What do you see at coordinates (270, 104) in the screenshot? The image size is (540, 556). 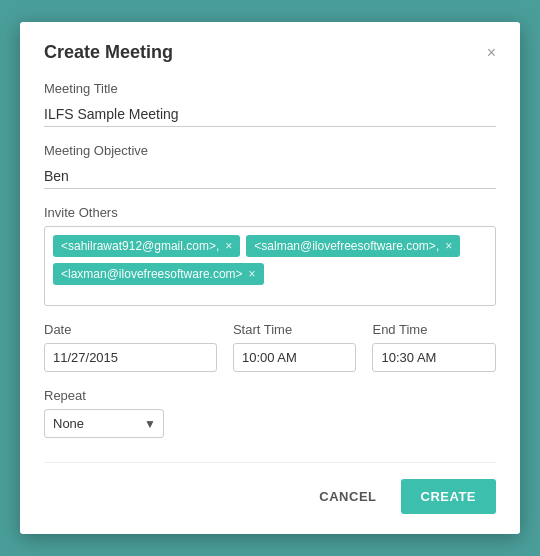 I see `meeting-title-group: Meeting Title` at bounding box center [270, 104].